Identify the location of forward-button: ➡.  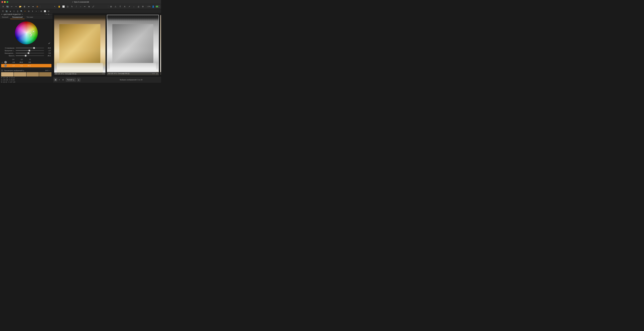
(33, 6).